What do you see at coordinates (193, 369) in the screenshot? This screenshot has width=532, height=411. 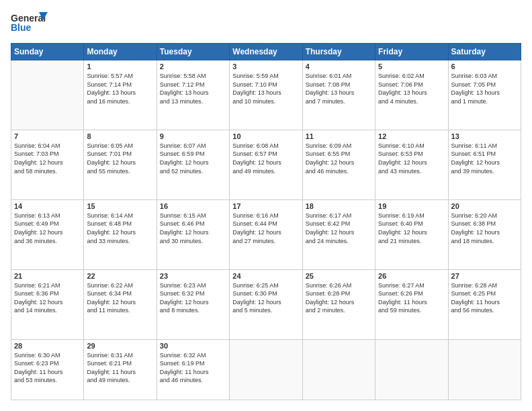 I see `calendar-cell: 30Sunrise: 6:32 AM Sunset: 6:19 PM Dayli…` at bounding box center [193, 369].